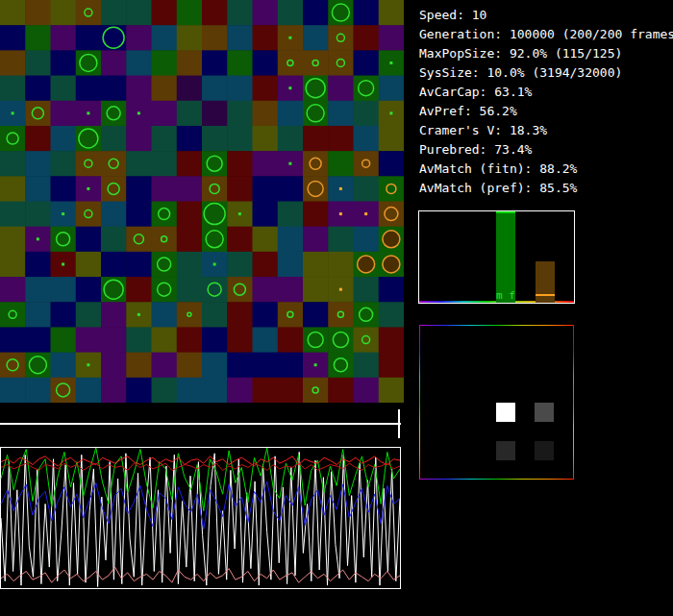 The image size is (673, 616). What do you see at coordinates (544, 54) in the screenshot?
I see `stat-maxpopsize: MaxPopSize: 92.0% (115/125)` at bounding box center [544, 54].